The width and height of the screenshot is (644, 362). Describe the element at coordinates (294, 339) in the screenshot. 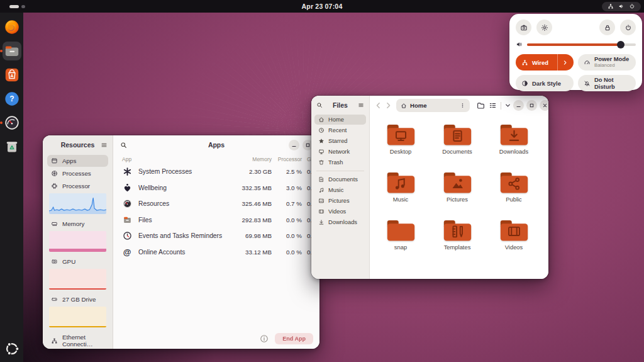

I see `end-app-button: End App` at that location.